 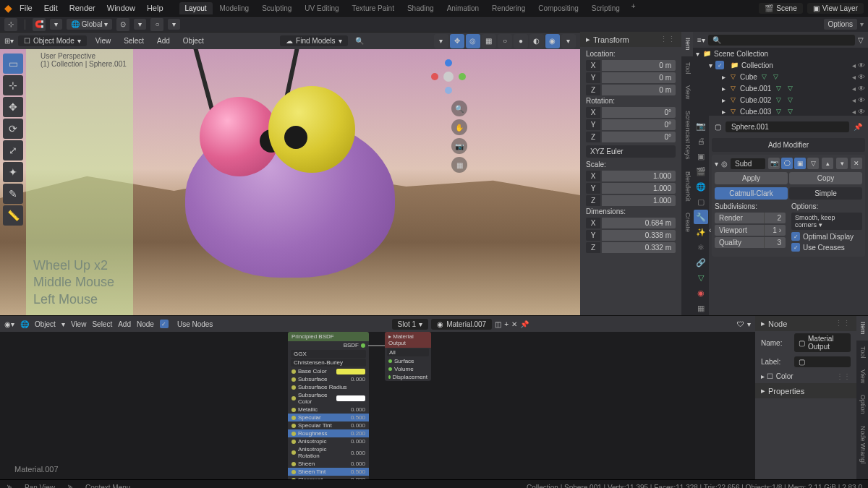 I want to click on ne-overlay-icon: ▾, so click(x=749, y=324).